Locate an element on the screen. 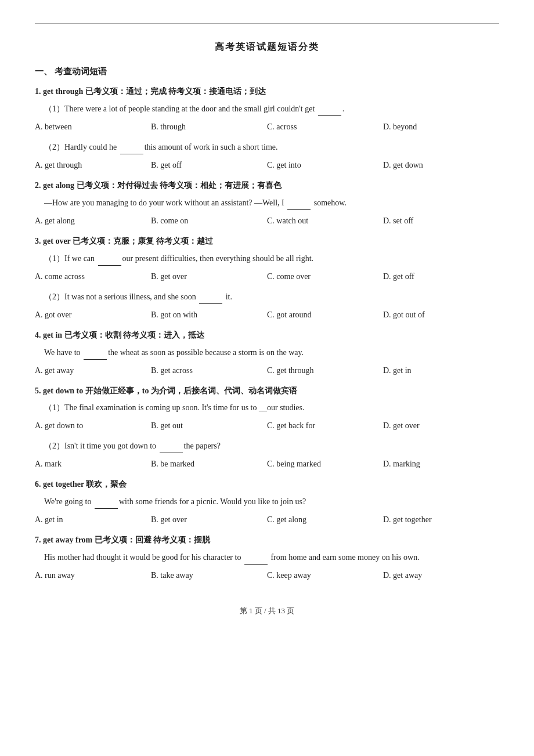  option-1-2-1: A. get through is located at coordinates (93, 165).